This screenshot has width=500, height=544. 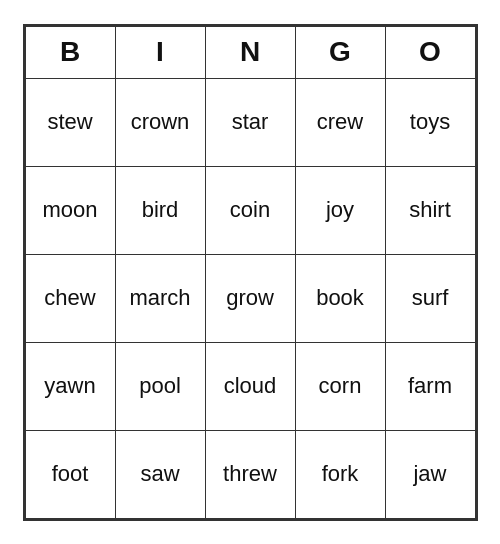 I want to click on table-cell: bird, so click(x=160, y=210).